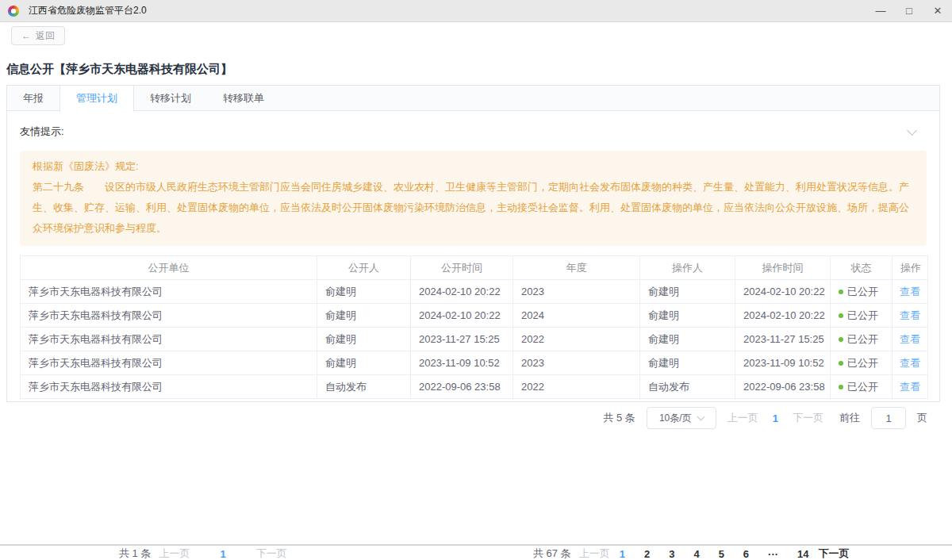 The height and width of the screenshot is (560, 952). I want to click on bottom-pager-right: 共 67 条上一页123456···14下一页, so click(692, 554).